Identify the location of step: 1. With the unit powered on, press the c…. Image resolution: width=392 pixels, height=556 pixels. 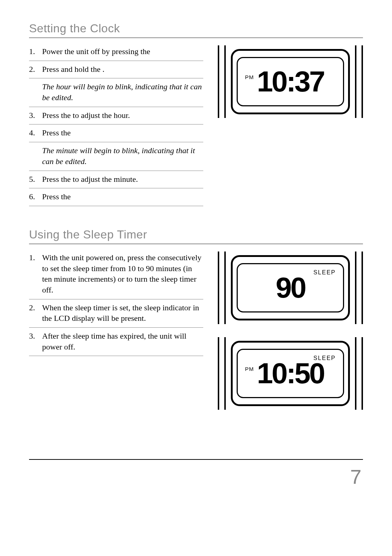
(116, 274).